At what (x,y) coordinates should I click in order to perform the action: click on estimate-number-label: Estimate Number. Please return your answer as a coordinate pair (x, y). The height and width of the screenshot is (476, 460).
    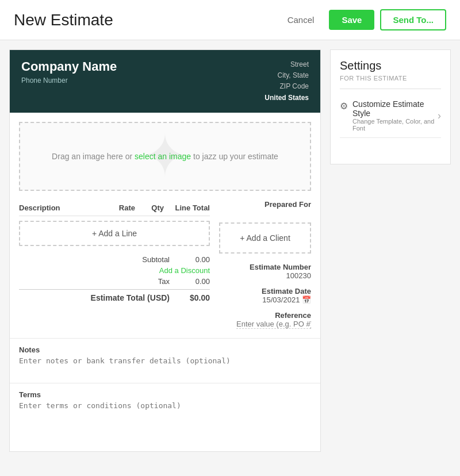
    Looking at the image, I should click on (265, 267).